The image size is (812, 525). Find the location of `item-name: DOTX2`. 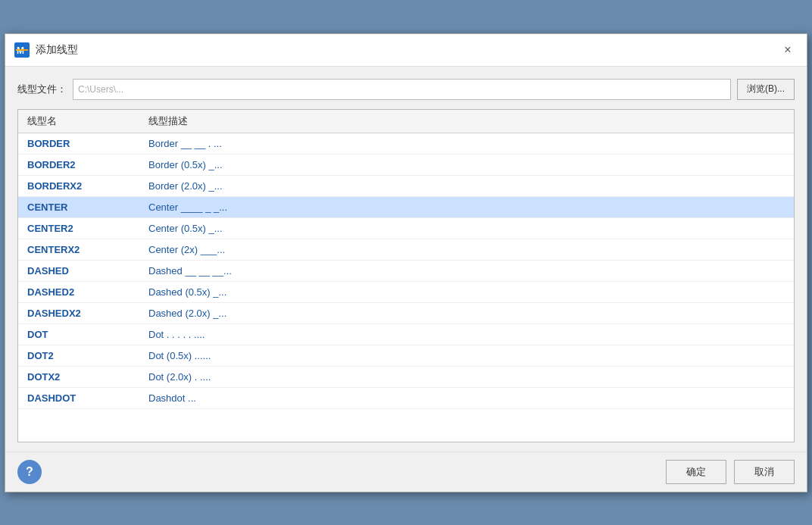

item-name: DOTX2 is located at coordinates (79, 377).